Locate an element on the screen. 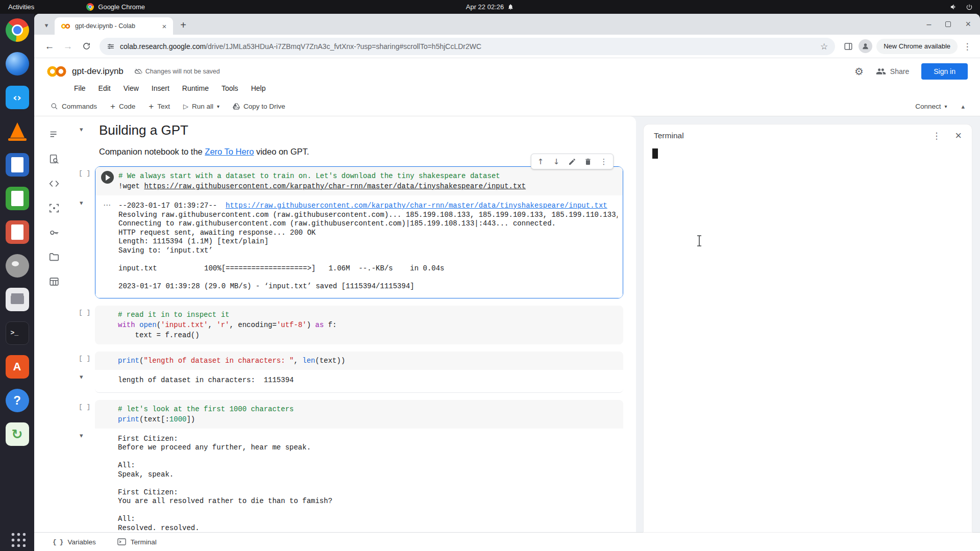 The image size is (980, 551). connect-button: Connect▾ is located at coordinates (931, 106).